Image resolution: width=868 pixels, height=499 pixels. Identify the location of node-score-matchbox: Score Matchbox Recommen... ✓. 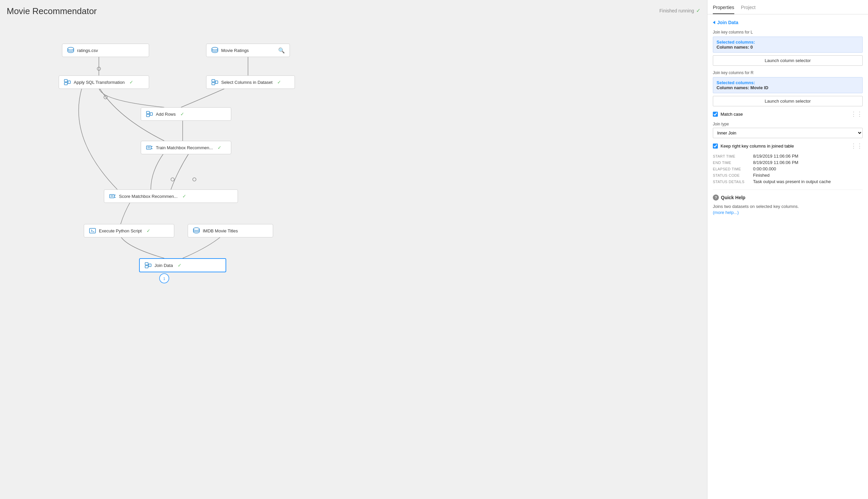
(171, 196).